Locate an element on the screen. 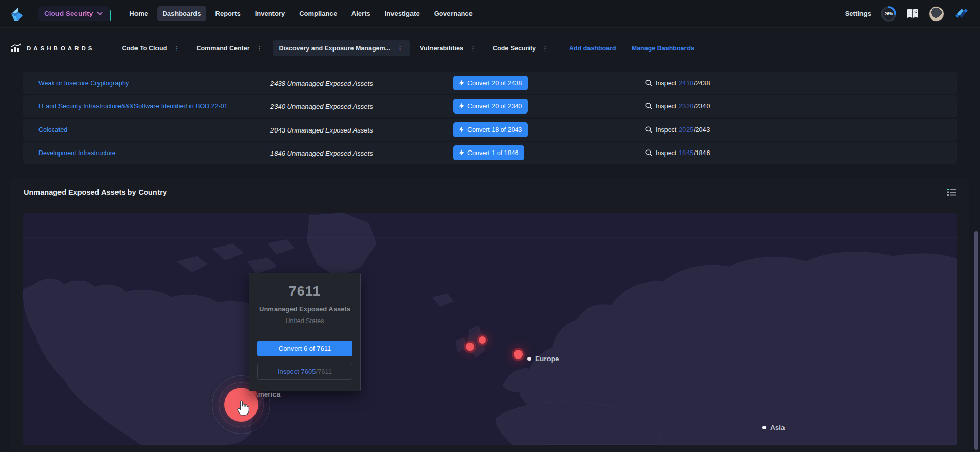 The width and height of the screenshot is (980, 452). tab-code-to-cloud: Code To Cloud ⋮ is located at coordinates (151, 48).